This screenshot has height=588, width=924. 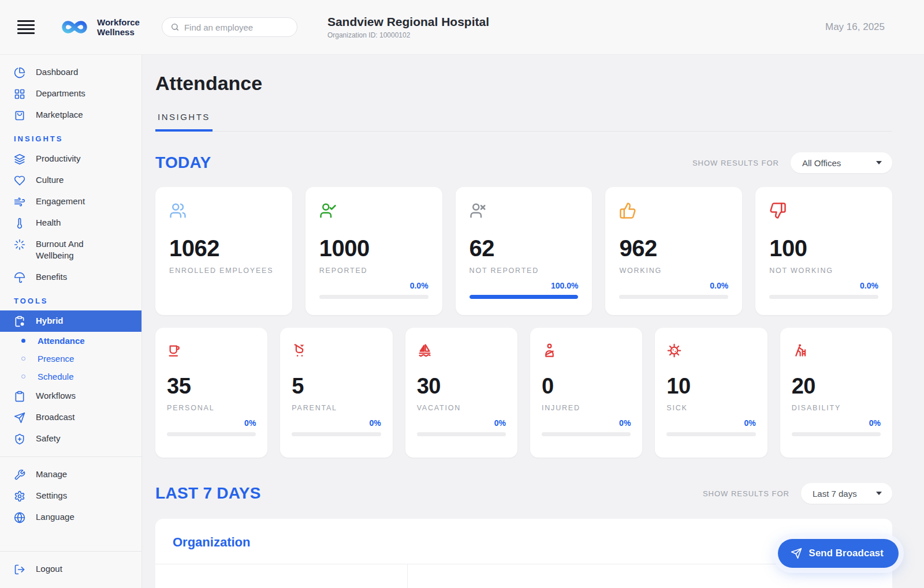 I want to click on injured-person-icon, so click(x=586, y=351).